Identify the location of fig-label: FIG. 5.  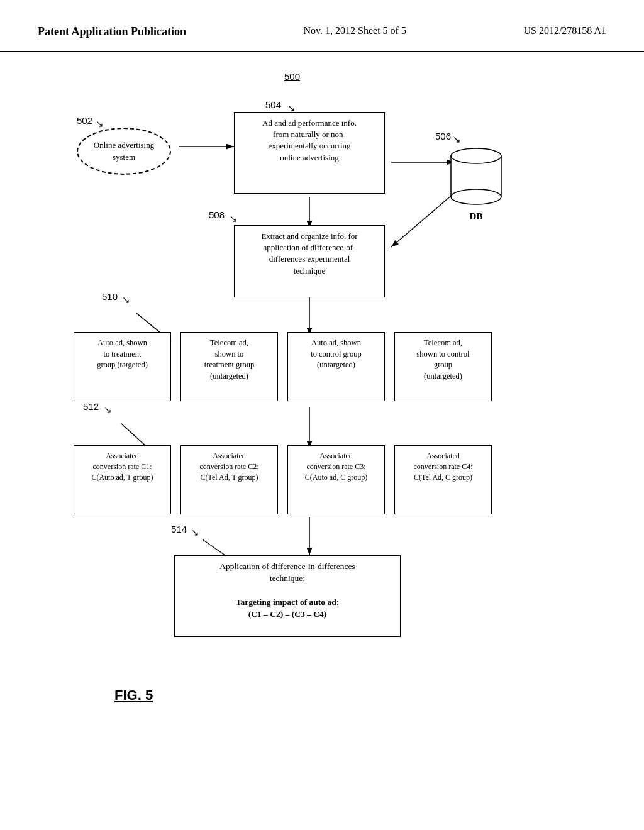
(133, 695).